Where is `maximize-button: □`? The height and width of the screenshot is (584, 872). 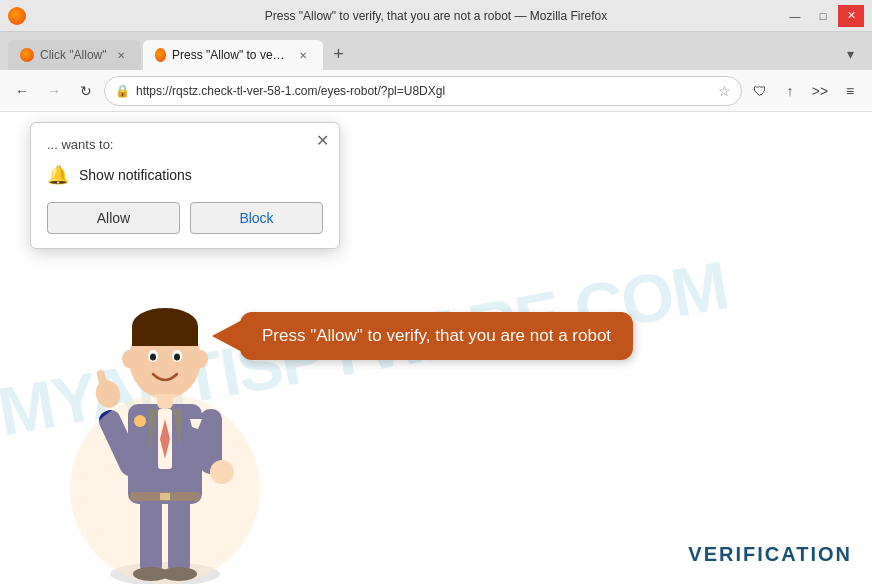 maximize-button: □ is located at coordinates (823, 16).